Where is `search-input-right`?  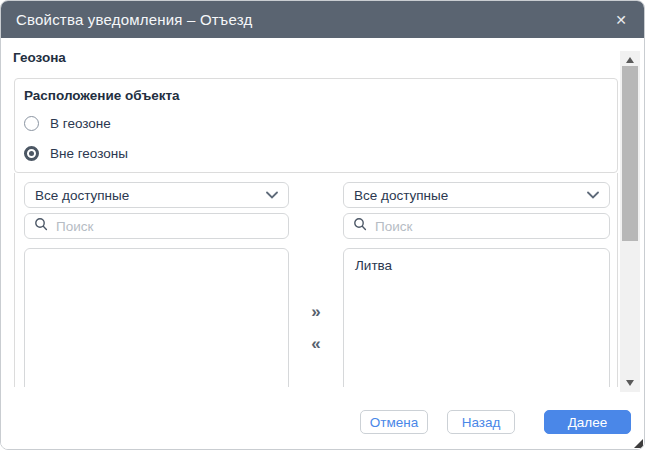
search-input-right is located at coordinates (488, 226).